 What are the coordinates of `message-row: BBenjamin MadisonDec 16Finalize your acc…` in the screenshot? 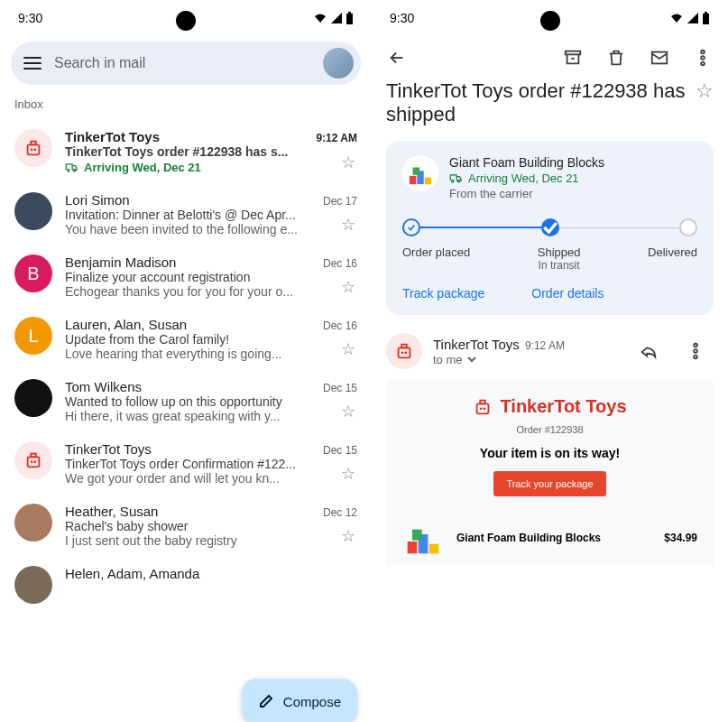 It's located at (186, 274).